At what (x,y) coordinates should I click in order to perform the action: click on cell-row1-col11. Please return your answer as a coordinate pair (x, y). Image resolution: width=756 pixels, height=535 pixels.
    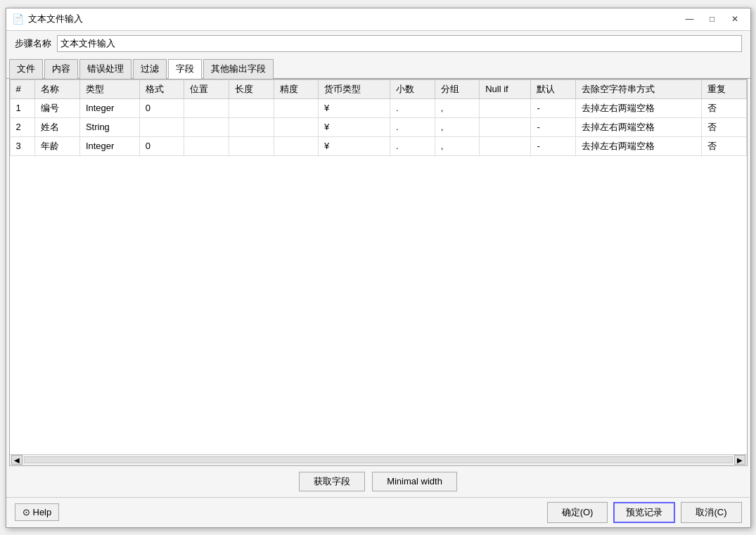
    Looking at the image, I should click on (505, 108).